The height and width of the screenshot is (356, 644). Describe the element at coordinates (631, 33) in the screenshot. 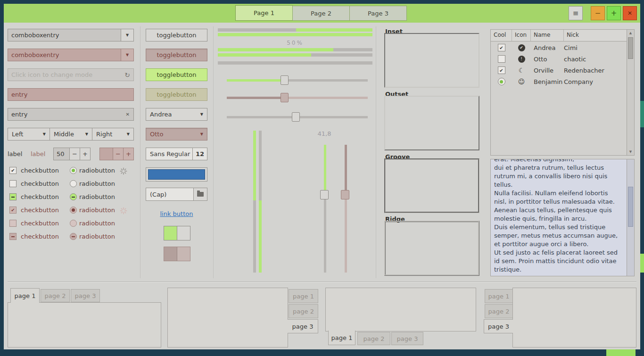

I see `scroll-up-icon: ▲` at that location.